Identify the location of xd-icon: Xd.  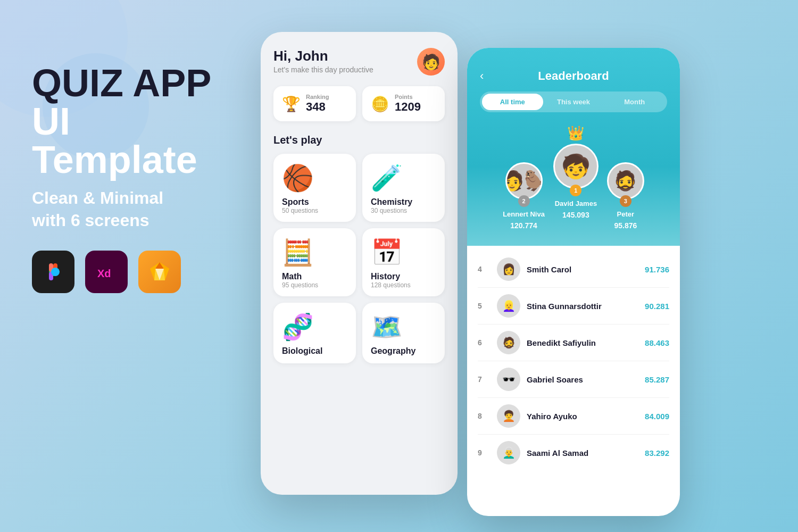
(106, 272).